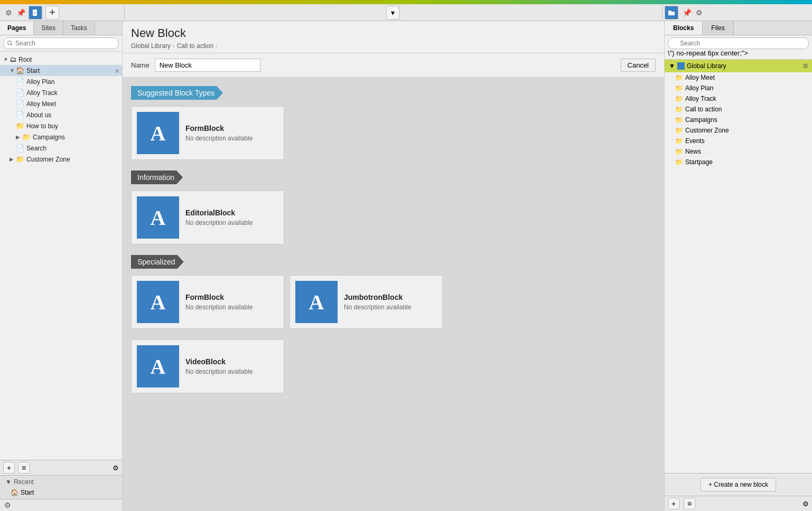  What do you see at coordinates (679, 120) in the screenshot?
I see `campaigns-r-icon: 📁` at bounding box center [679, 120].